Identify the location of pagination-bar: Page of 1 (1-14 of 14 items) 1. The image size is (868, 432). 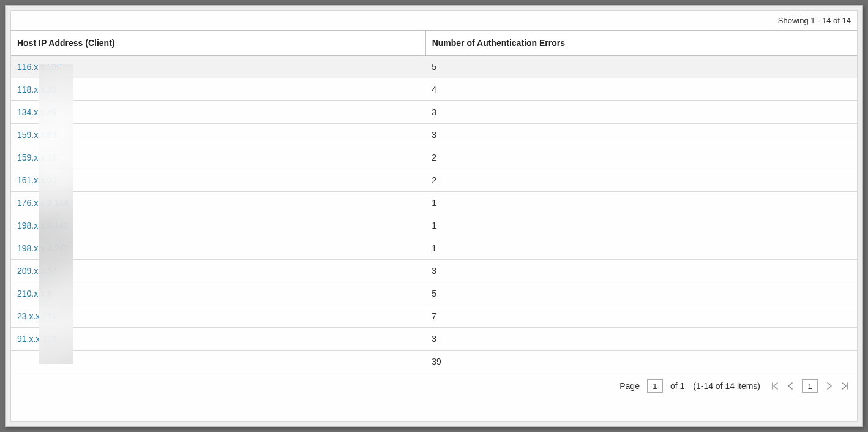
(434, 386).